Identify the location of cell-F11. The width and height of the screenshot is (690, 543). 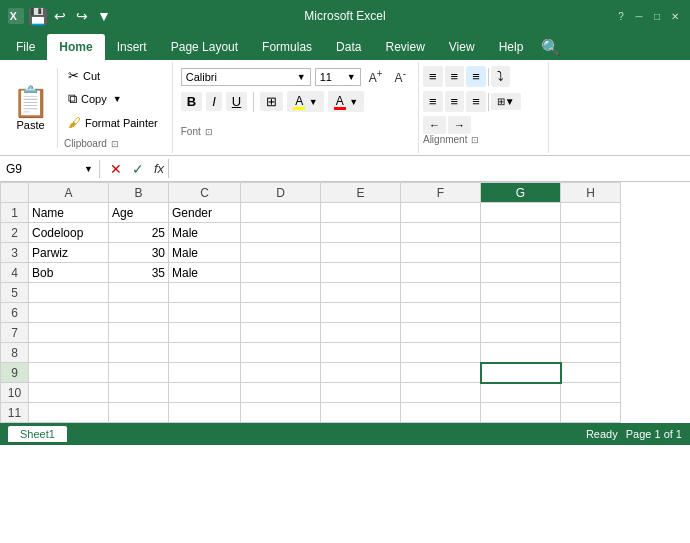
(441, 413).